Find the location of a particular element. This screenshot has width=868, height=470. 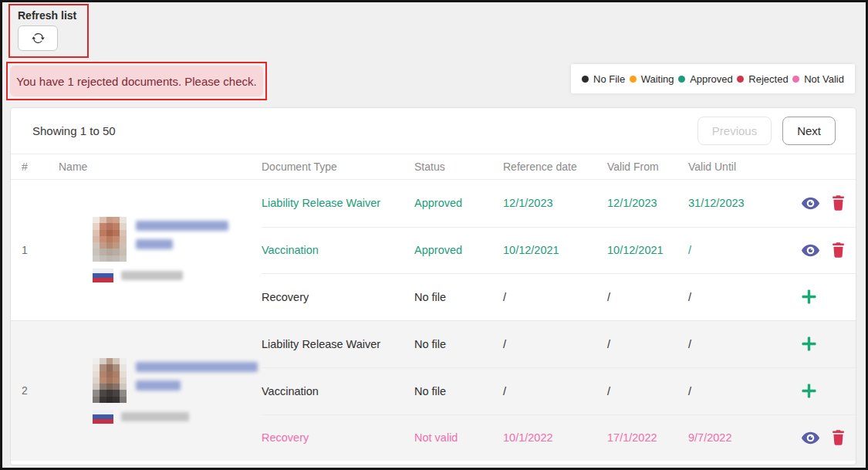

refresh-list-label: Refresh list is located at coordinates (52, 15).